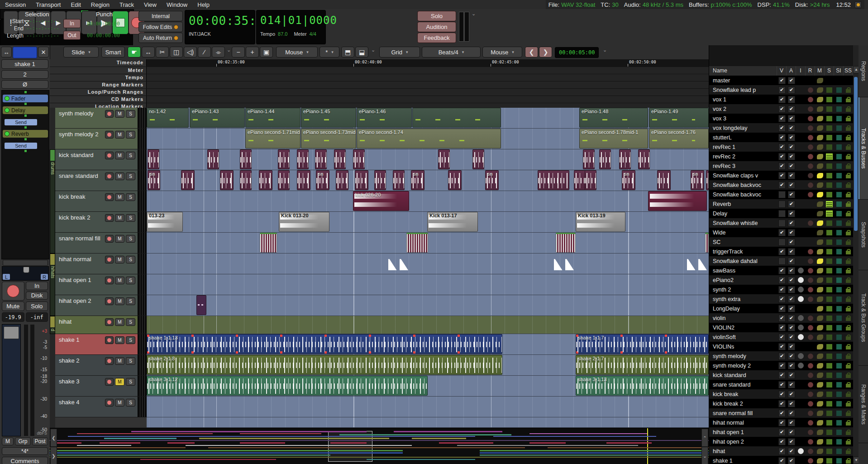 This screenshot has height=464, width=868. Describe the element at coordinates (743, 71) in the screenshot. I see `table-header-name: Name` at that location.